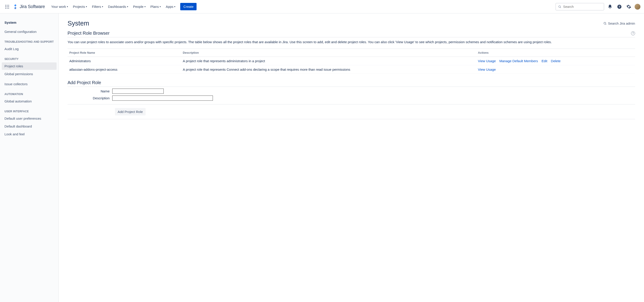 The width and height of the screenshot is (644, 302). Describe the element at coordinates (351, 98) in the screenshot. I see `form-row-description: Description` at that location.